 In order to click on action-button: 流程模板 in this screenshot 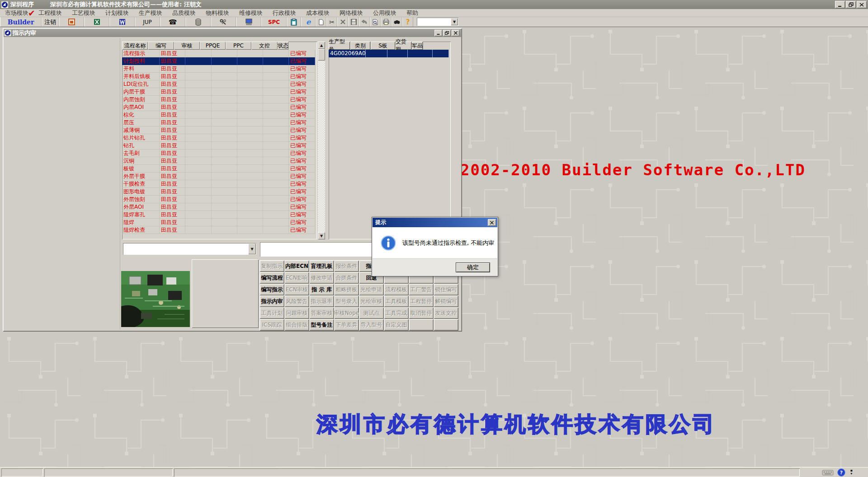, I will do `click(396, 290)`.